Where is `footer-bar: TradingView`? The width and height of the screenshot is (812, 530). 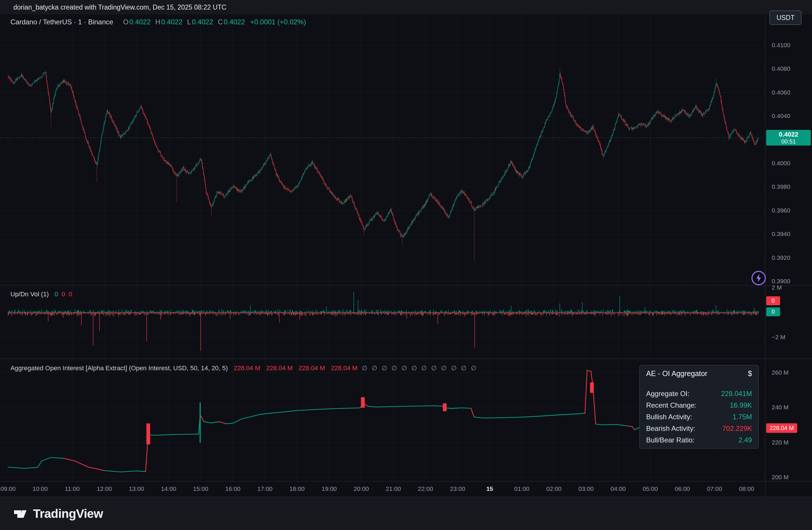
footer-bar: TradingView is located at coordinates (406, 514).